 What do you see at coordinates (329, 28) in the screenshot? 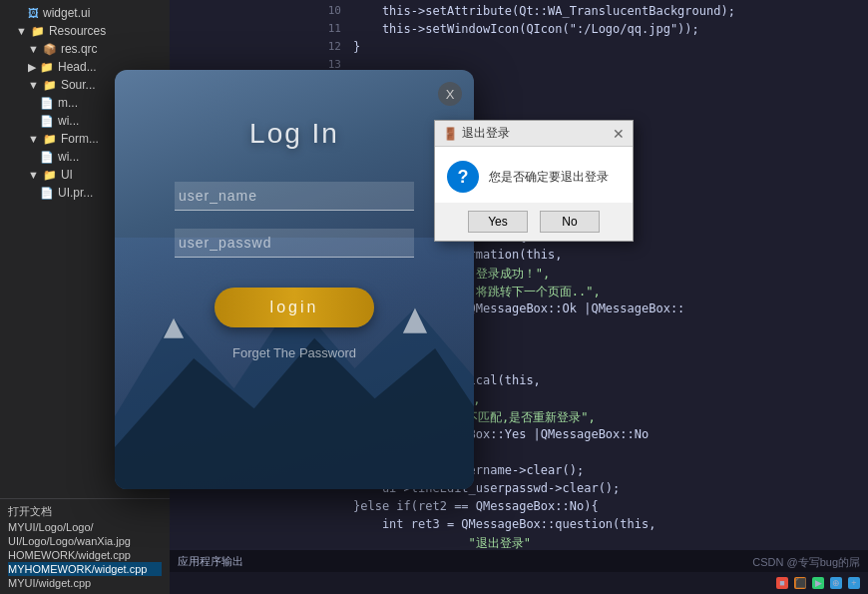
I see `line-number: 11` at bounding box center [329, 28].